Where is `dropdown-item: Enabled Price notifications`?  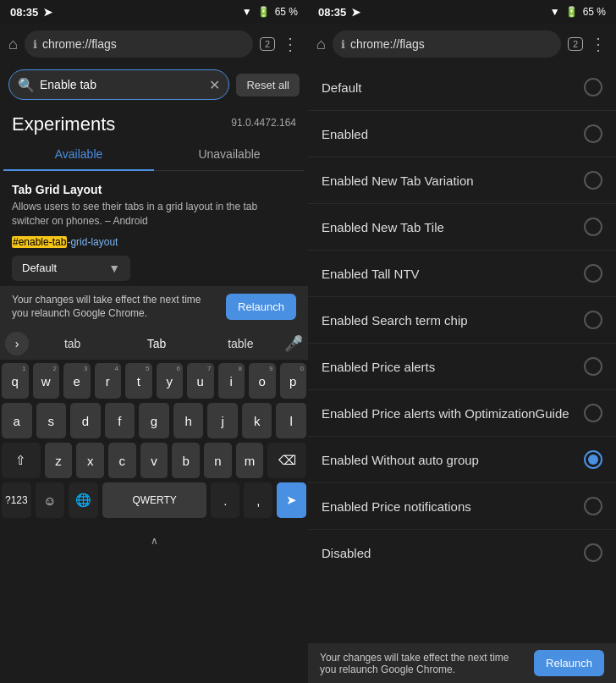 dropdown-item: Enabled Price notifications is located at coordinates (462, 506).